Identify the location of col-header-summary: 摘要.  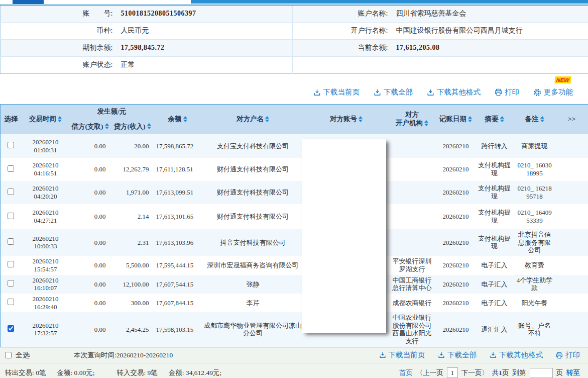
(495, 119).